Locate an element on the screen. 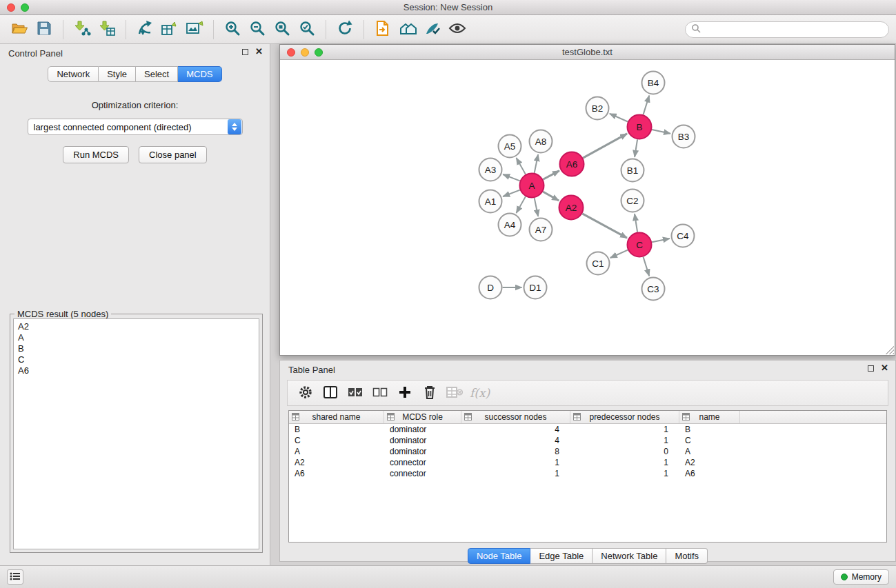 The width and height of the screenshot is (896, 588). edge-C-C3 is located at coordinates (647, 267).